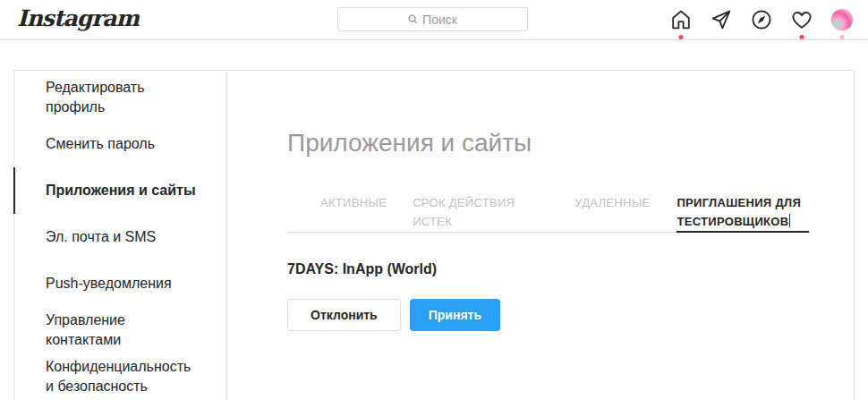 The image size is (868, 400). What do you see at coordinates (843, 38) in the screenshot?
I see `profile-notification-dot` at bounding box center [843, 38].